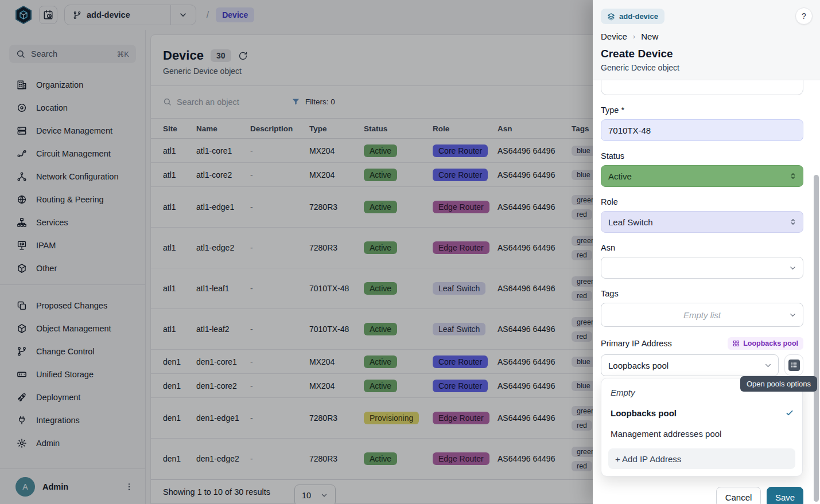 This screenshot has height=504, width=820. Describe the element at coordinates (638, 366) in the screenshot. I see `primary-ip-value: Loopbacks pool` at that location.